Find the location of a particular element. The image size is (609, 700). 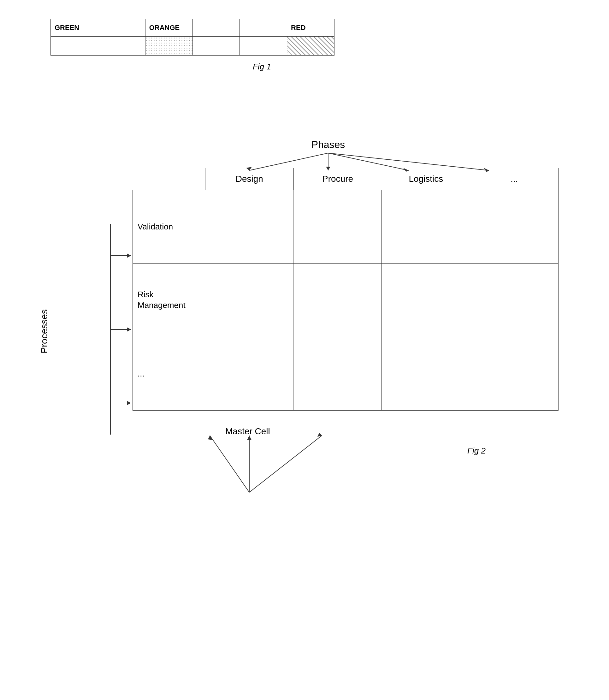

cell-validation-procure is located at coordinates (338, 227).